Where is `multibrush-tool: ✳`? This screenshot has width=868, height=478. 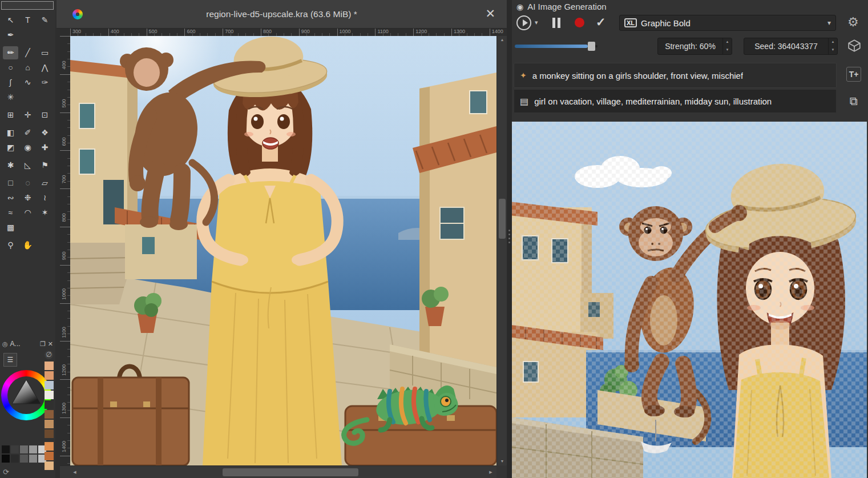
multibrush-tool: ✳ is located at coordinates (10, 97).